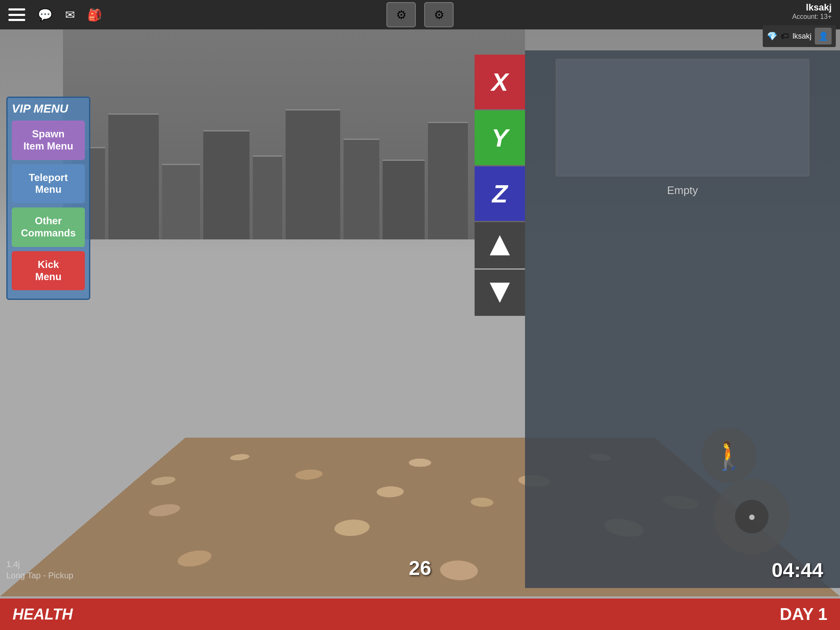 This screenshot has width=840, height=630. I want to click on joystick-inner: ●, so click(752, 517).